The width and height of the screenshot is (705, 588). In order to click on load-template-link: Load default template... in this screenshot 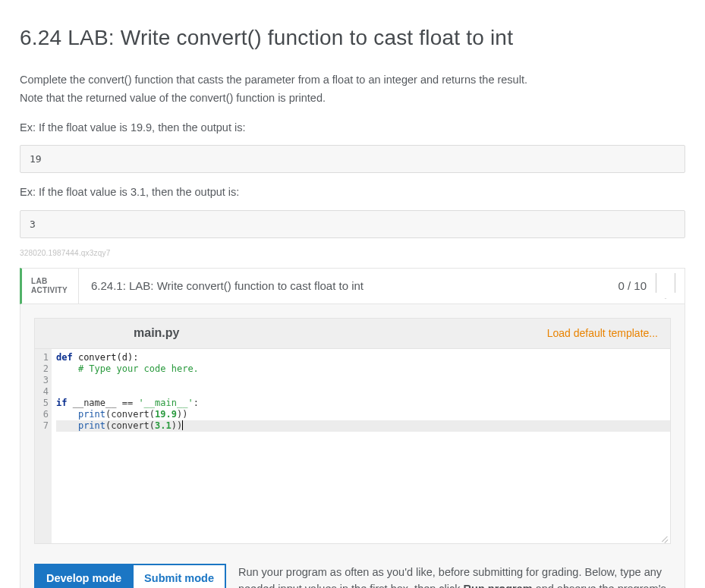, I will do `click(609, 333)`.